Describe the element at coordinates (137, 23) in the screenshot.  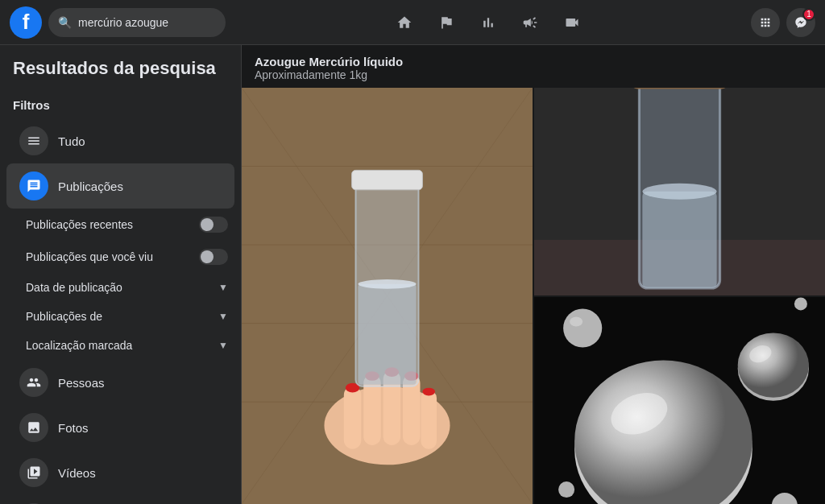
I see `search-box: 🔍` at that location.